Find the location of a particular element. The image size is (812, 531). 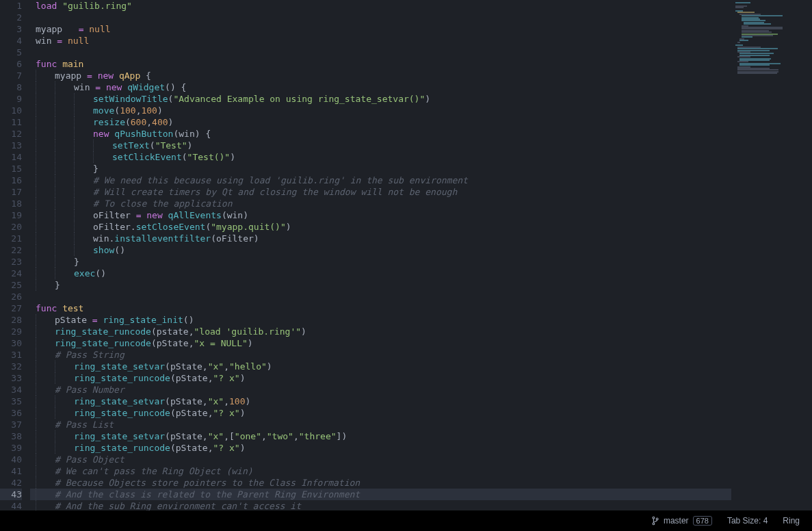

line-number: 2 is located at coordinates (11, 18).